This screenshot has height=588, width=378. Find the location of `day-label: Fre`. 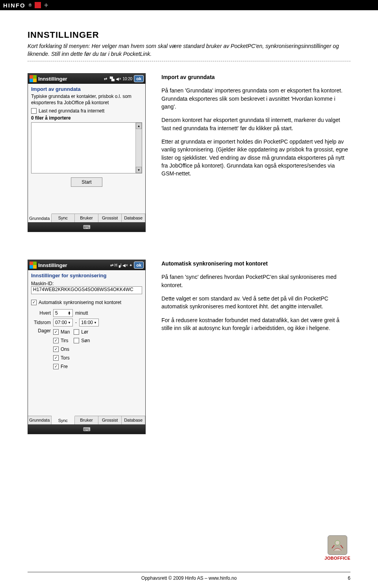

day-label: Fre is located at coordinates (64, 367).